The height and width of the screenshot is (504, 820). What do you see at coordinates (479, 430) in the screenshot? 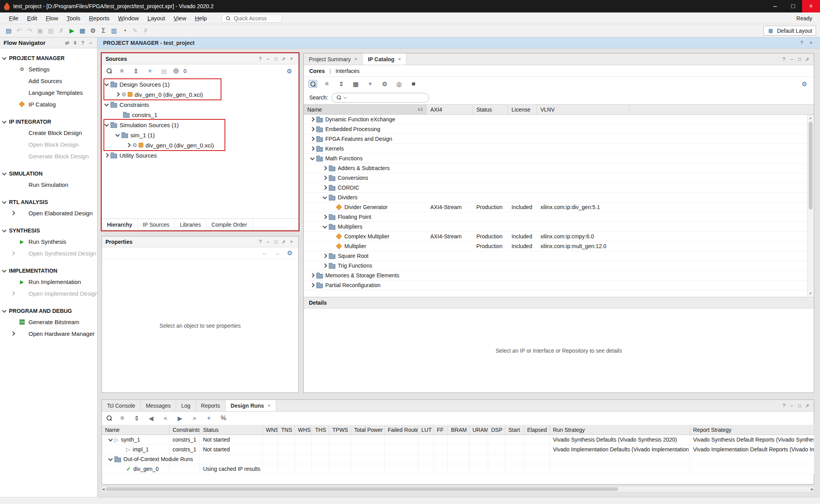
I see `column-header-uram: URAM` at bounding box center [479, 430].